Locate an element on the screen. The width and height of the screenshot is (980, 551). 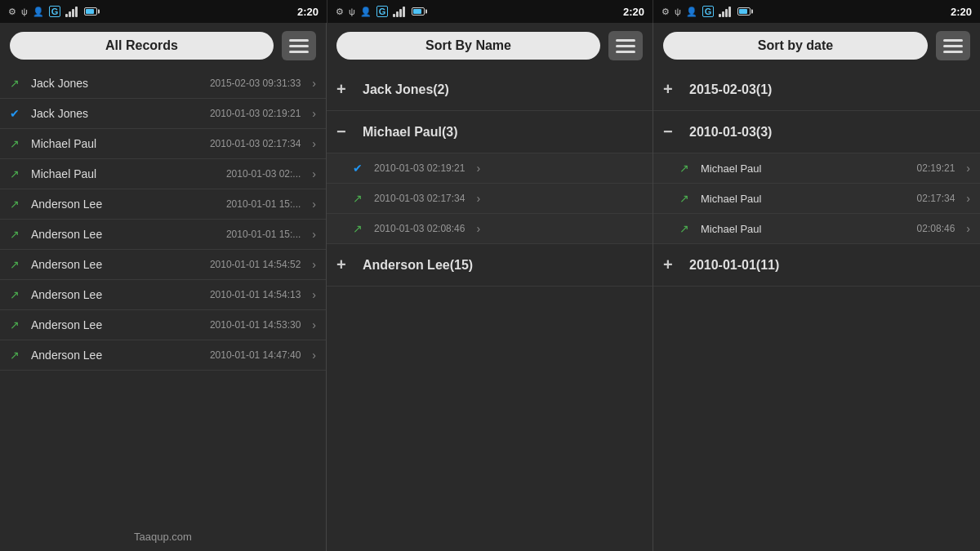
person-icon-3: 👤 is located at coordinates (692, 11).